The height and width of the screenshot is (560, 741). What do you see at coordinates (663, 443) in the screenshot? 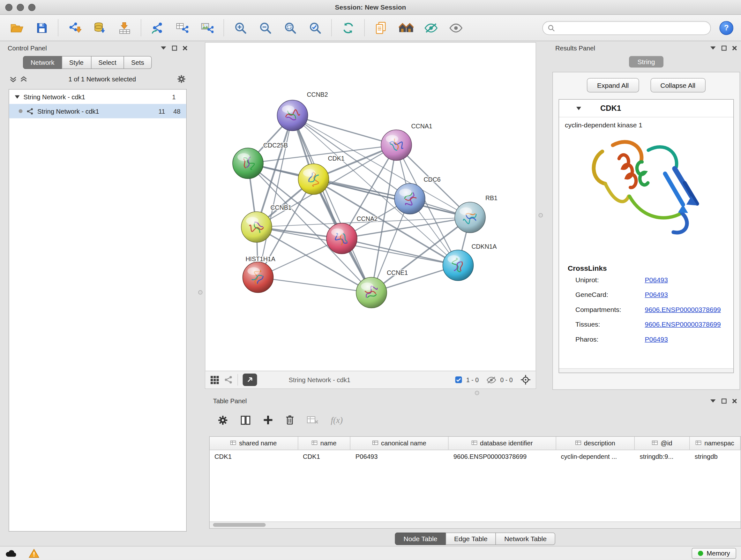
I see `column-header--id: @id` at bounding box center [663, 443].